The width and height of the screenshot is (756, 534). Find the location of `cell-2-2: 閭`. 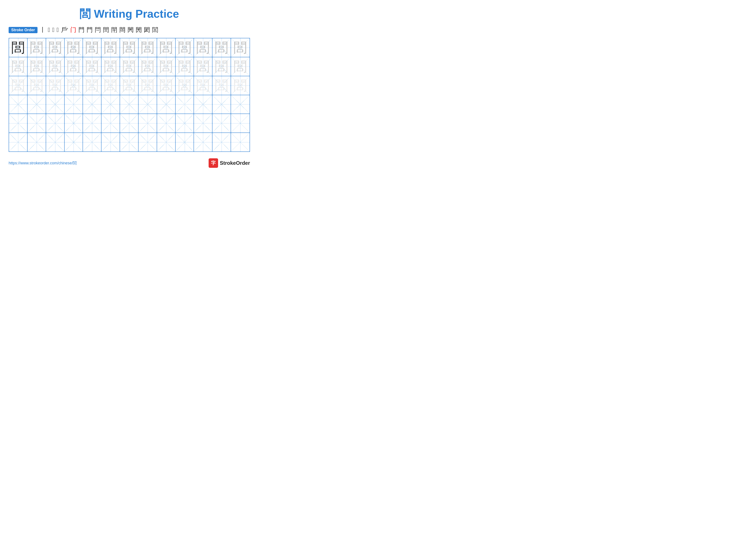

cell-2-2: 閭 is located at coordinates (37, 66).